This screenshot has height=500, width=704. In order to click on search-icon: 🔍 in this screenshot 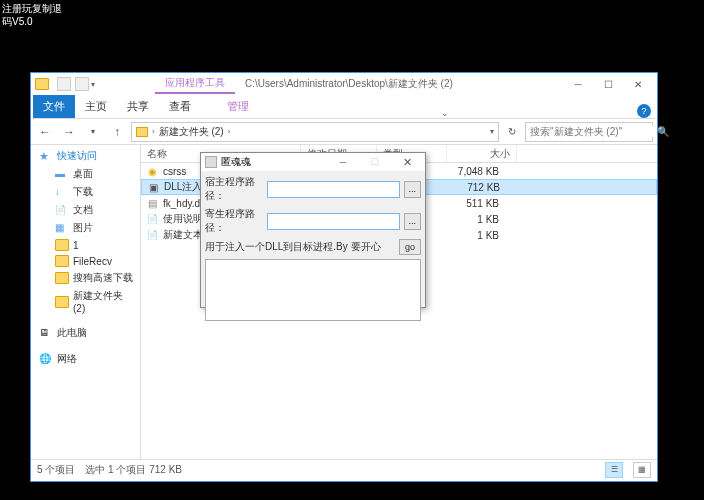, I will do `click(663, 132)`.